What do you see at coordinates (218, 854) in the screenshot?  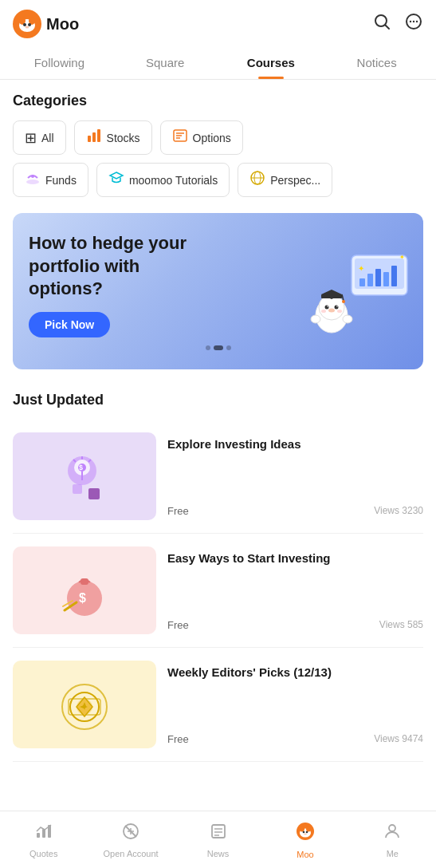 I see `news-label: News` at bounding box center [218, 854].